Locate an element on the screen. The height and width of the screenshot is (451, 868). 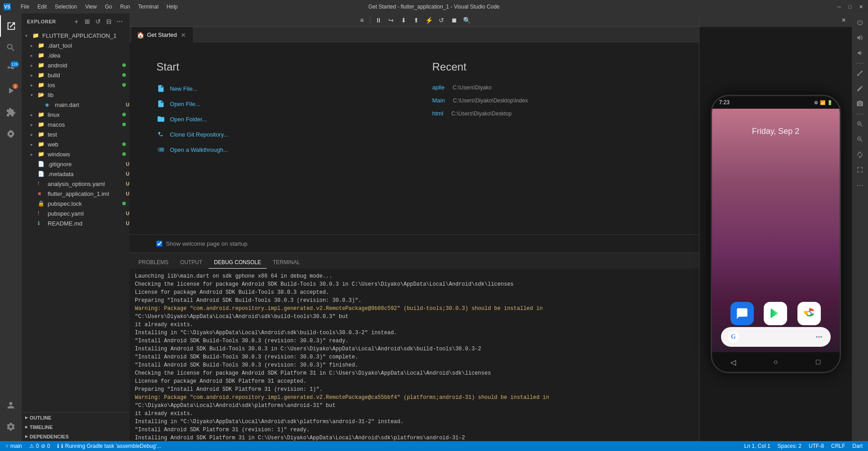
tree-analysis-options: ! analysis_options.yaml U is located at coordinates (76, 184).